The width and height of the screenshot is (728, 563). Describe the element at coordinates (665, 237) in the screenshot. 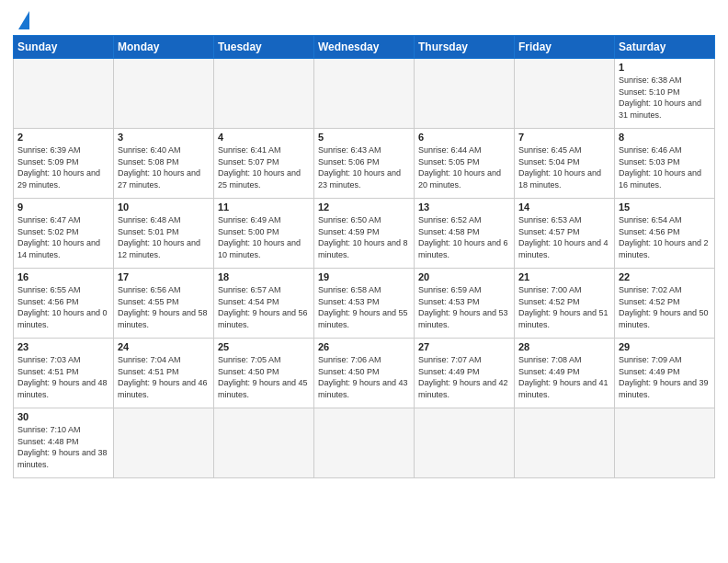

I see `day-info: Sunrise: 6:54 AM Sunset: 4:56 PM Dayligh…` at that location.